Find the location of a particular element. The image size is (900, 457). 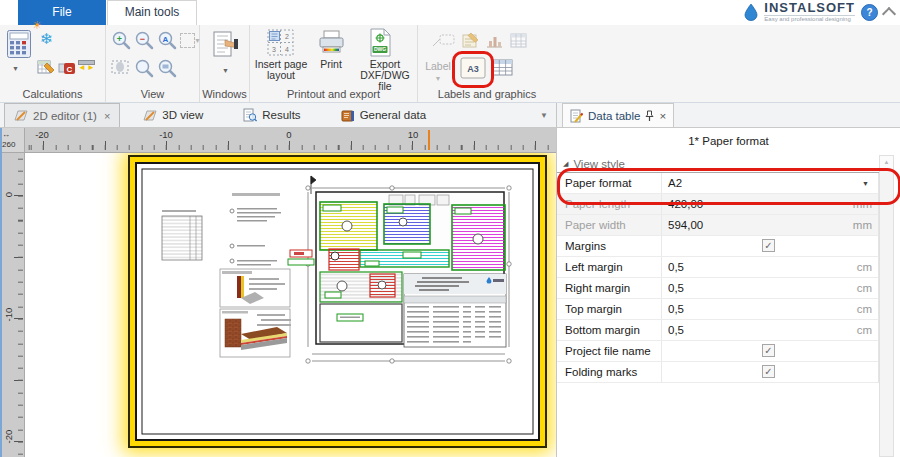

edit-results-table-icon is located at coordinates (46, 68).